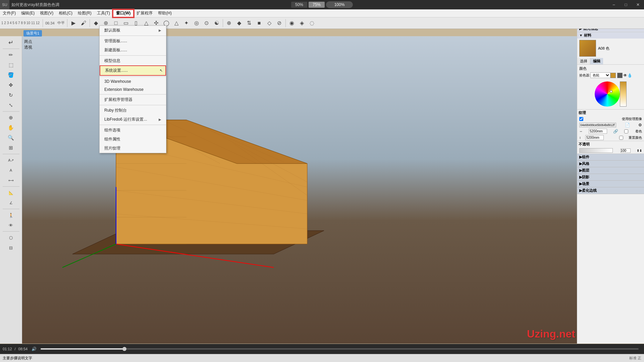 The width and height of the screenshot is (644, 362). Describe the element at coordinates (616, 131) in the screenshot. I see `lock-icon: 🔗` at that location.